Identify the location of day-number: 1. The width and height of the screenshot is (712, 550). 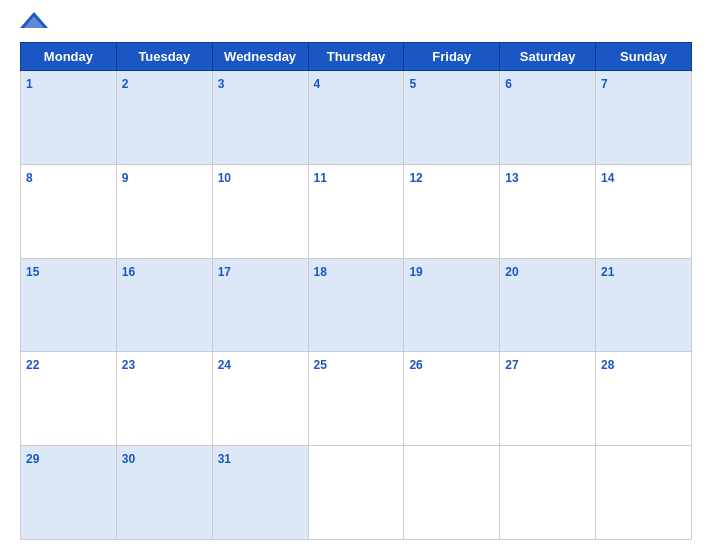
(30, 84).